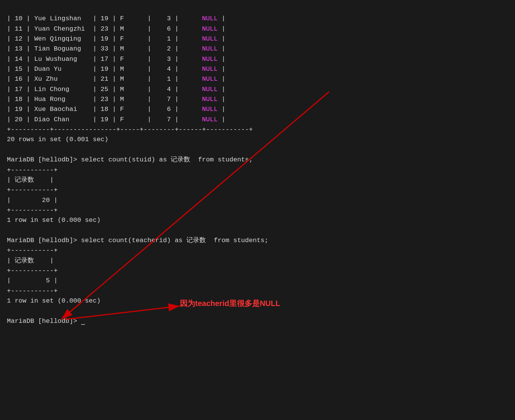 This screenshot has width=515, height=420. What do you see at coordinates (54, 220) in the screenshot?
I see `row-summary2: 1 row in set (0.000 sec)` at bounding box center [54, 220].